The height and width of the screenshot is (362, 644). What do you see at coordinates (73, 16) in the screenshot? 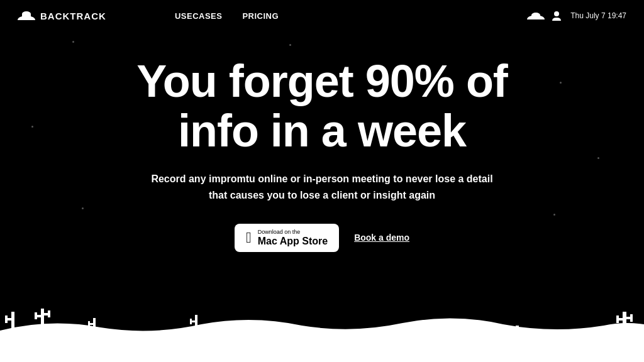
I see `logo-text: BACKTRACK` at bounding box center [73, 16].